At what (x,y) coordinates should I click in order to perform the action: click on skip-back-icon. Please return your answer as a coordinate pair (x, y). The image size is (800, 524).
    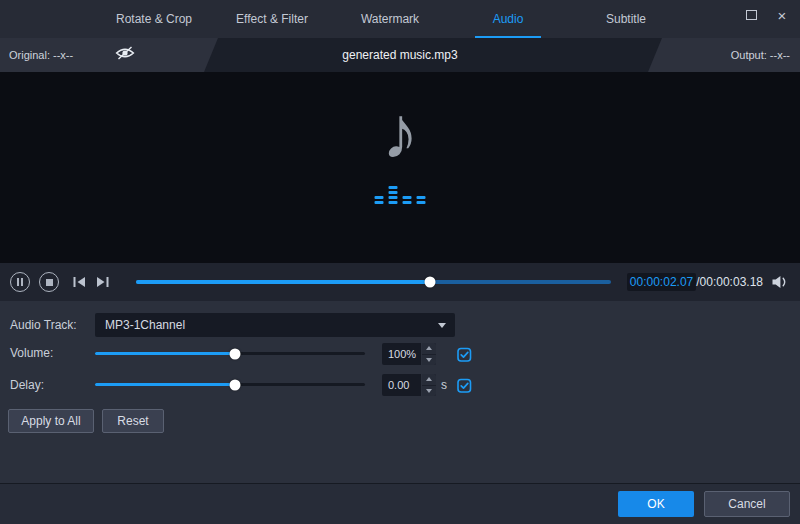
    Looking at the image, I should click on (80, 282).